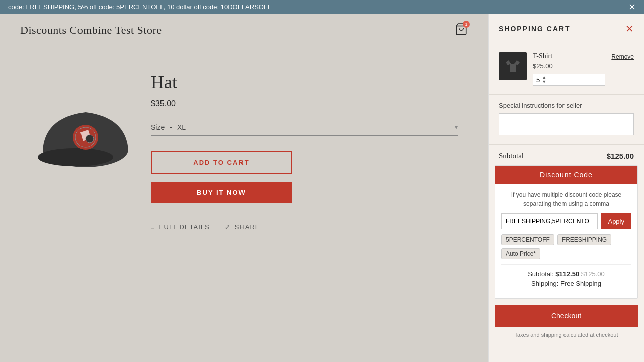 Image resolution: width=644 pixels, height=362 pixels. Describe the element at coordinates (244, 30) in the screenshot. I see `store-header: Discounts Combine Test Store 1` at that location.